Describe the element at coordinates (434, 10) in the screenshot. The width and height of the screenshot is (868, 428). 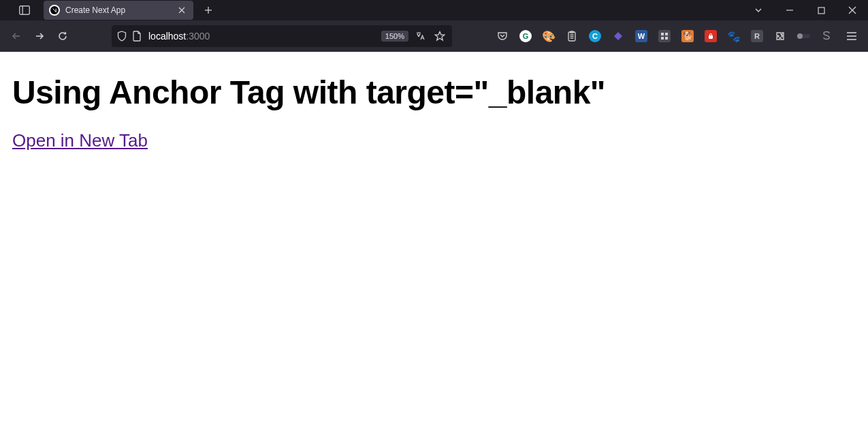
I see `title-bar: Create Next App` at that location.